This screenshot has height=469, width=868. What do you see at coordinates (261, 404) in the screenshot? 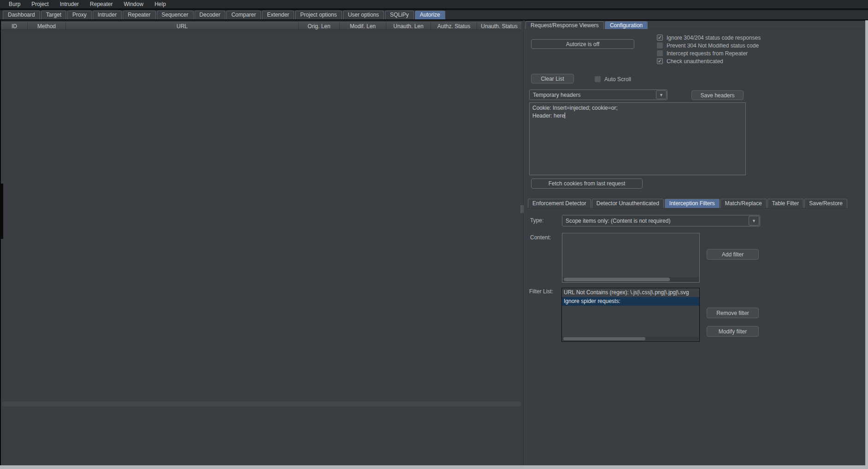
I see `results-table-hscrollbar` at bounding box center [261, 404].